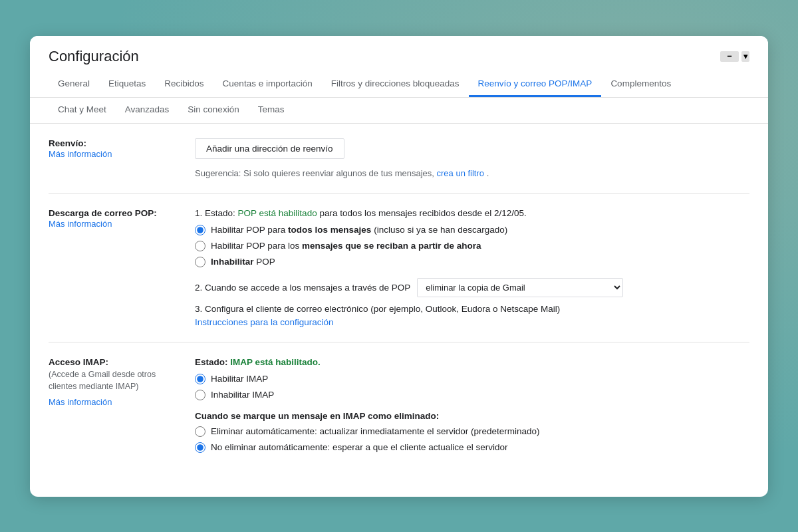 The width and height of the screenshot is (798, 532). I want to click on tab-cuentas: Cuentas e importación, so click(267, 84).